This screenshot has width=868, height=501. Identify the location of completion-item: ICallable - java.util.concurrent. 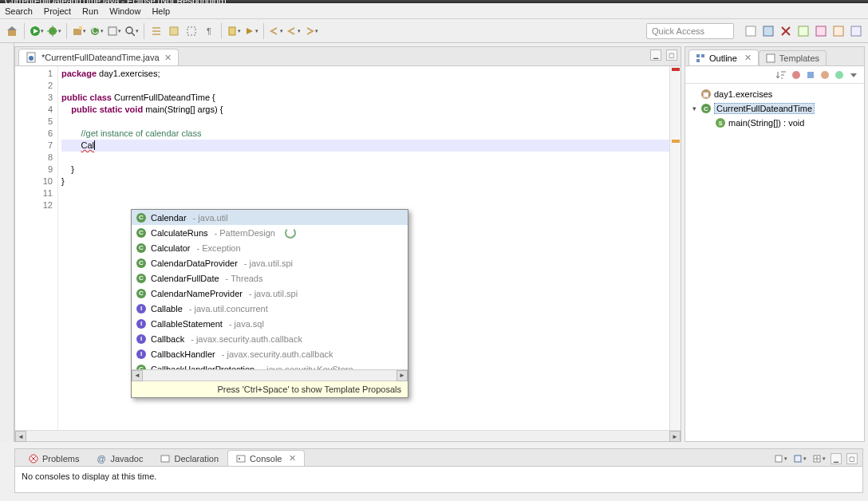
(270, 308).